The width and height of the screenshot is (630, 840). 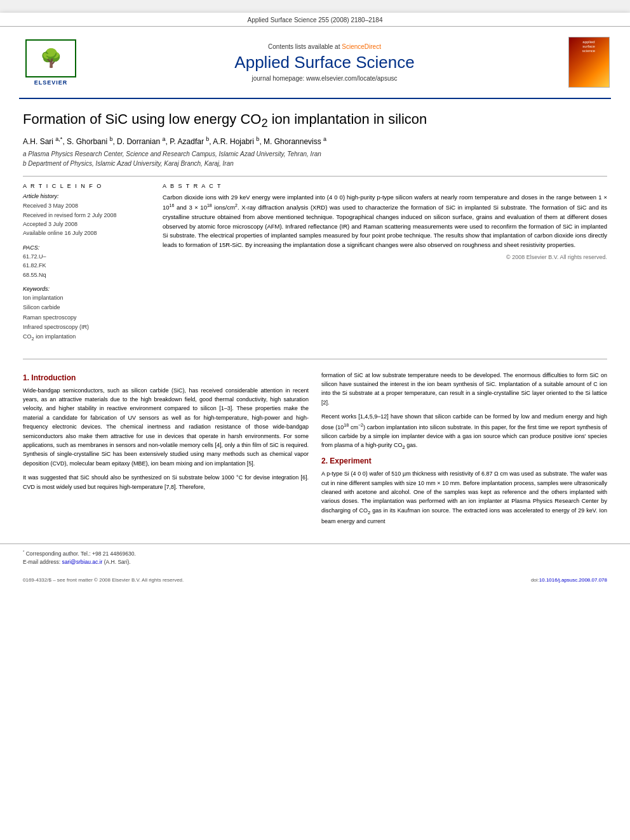 What do you see at coordinates (86, 275) in the screenshot?
I see `pacs-code-3: 68.55.Nq` at bounding box center [86, 275].